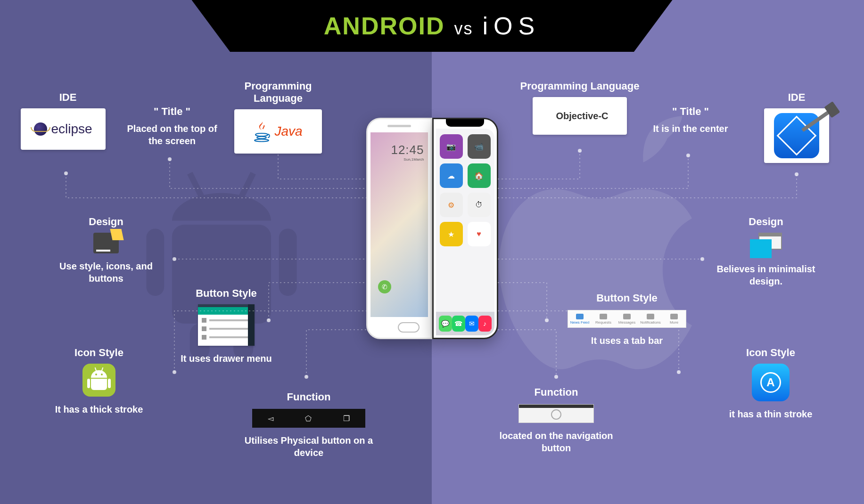 The width and height of the screenshot is (864, 504). I want to click on ios-icon-desc: it has a thin stroke, so click(771, 414).